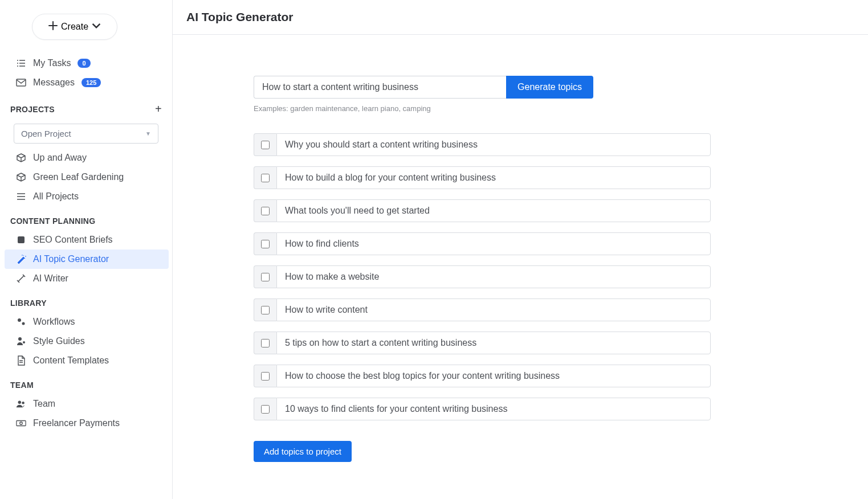 Image resolution: width=868 pixels, height=499 pixels. I want to click on topic-text: How to write content, so click(494, 310).